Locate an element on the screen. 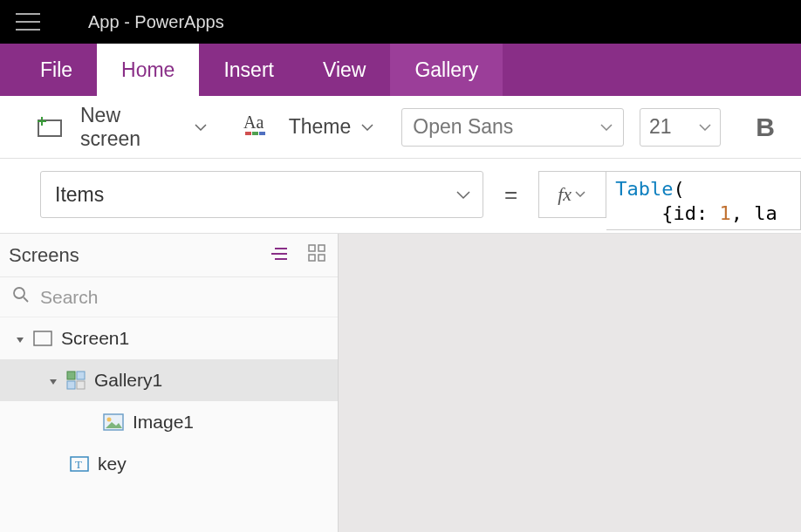 The height and width of the screenshot is (532, 801). tab-view: View is located at coordinates (344, 70).